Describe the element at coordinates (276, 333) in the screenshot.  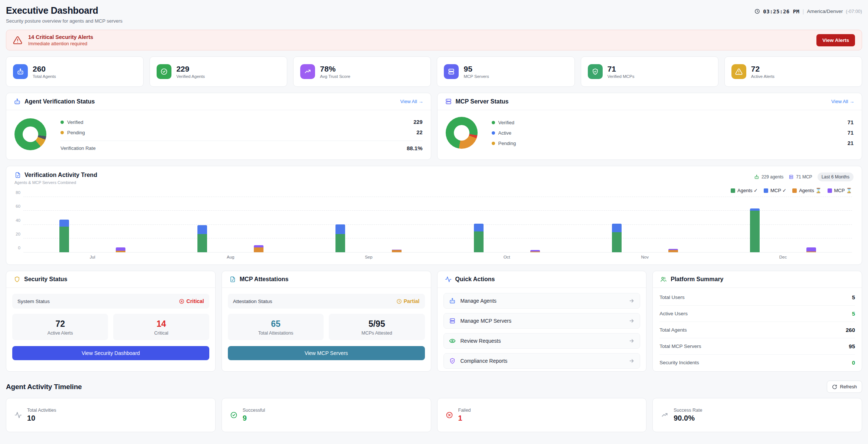
I see `stat-caption: Total Attestations` at that location.